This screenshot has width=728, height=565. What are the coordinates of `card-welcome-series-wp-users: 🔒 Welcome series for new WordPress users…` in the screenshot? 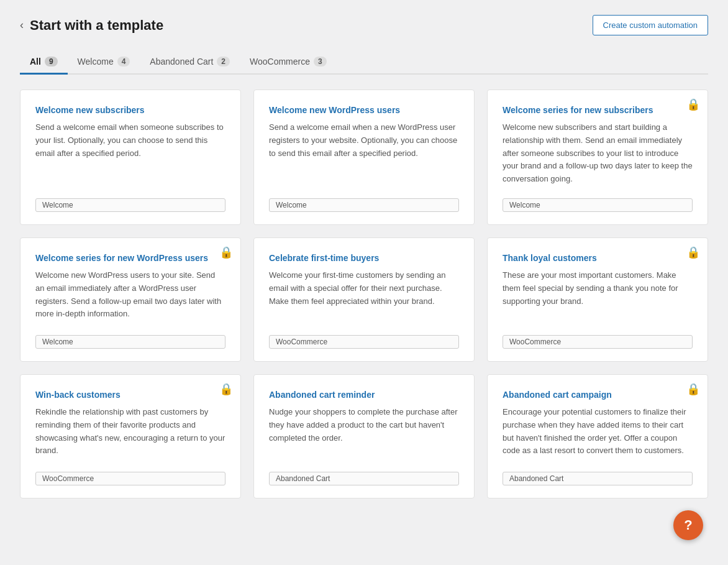 It's located at (130, 300).